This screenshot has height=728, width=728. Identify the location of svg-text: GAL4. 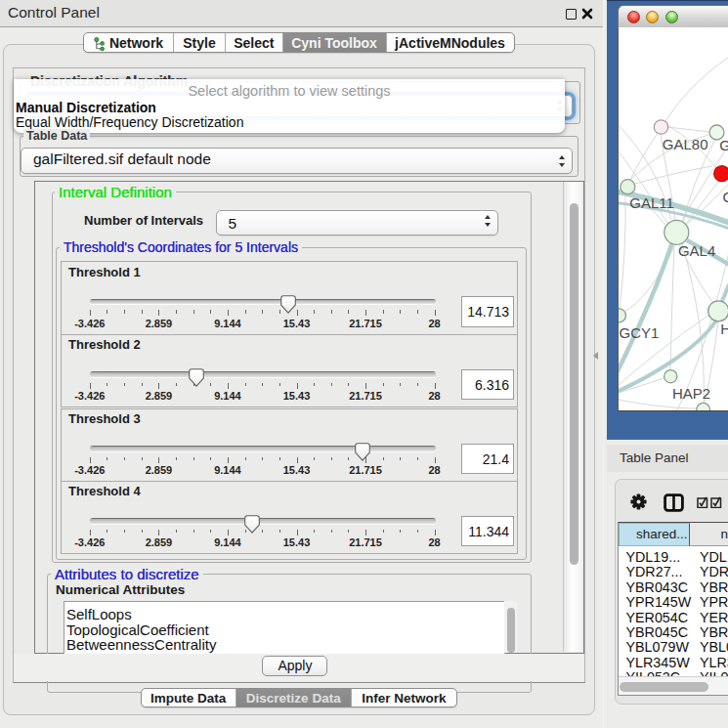
(696, 250).